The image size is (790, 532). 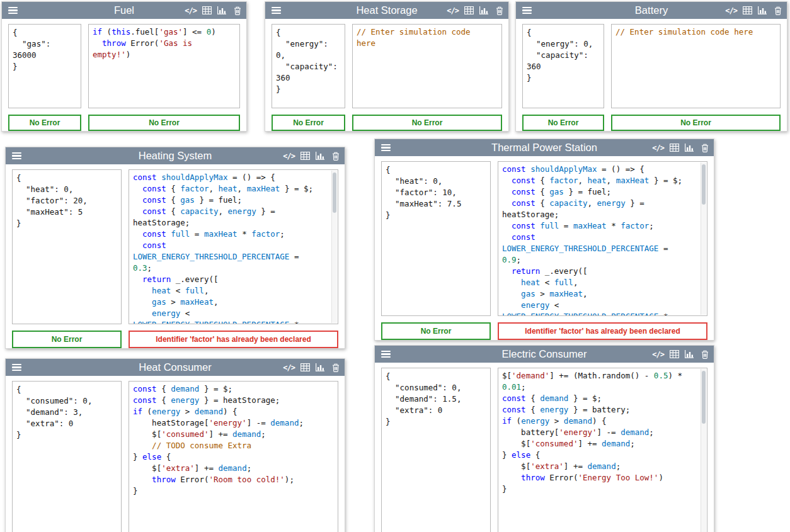 What do you see at coordinates (436, 239) in the screenshot?
I see `state-editor: { "heat": 0, "factor": 10, "maxHeat": 7.…` at bounding box center [436, 239].